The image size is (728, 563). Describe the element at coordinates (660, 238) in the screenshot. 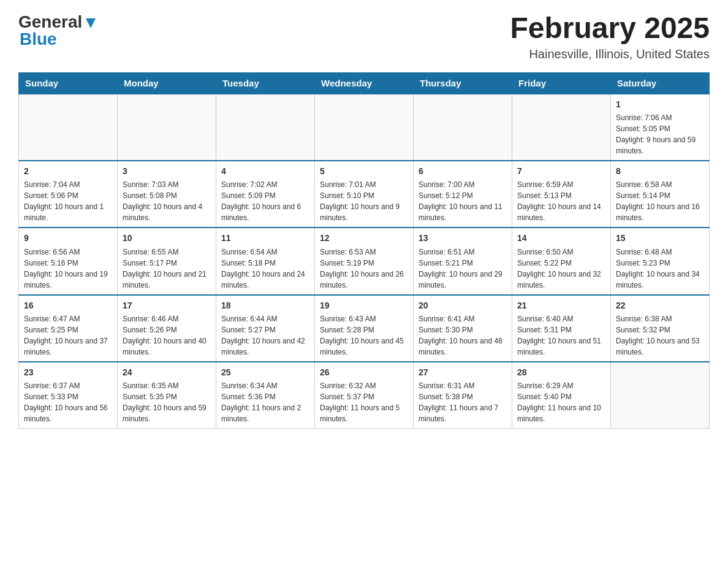

I see `day-number: 15` at that location.